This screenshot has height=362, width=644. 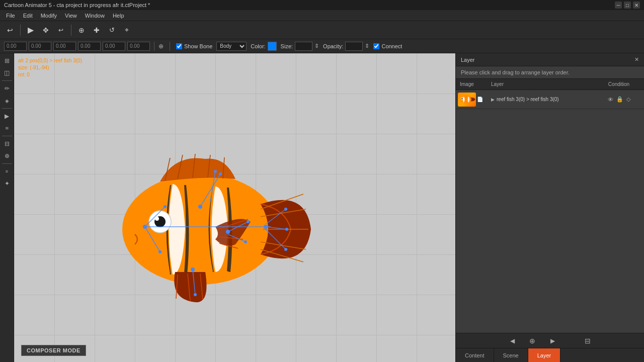 What do you see at coordinates (112, 30) in the screenshot?
I see `loop-tool: ↺` at bounding box center [112, 30].